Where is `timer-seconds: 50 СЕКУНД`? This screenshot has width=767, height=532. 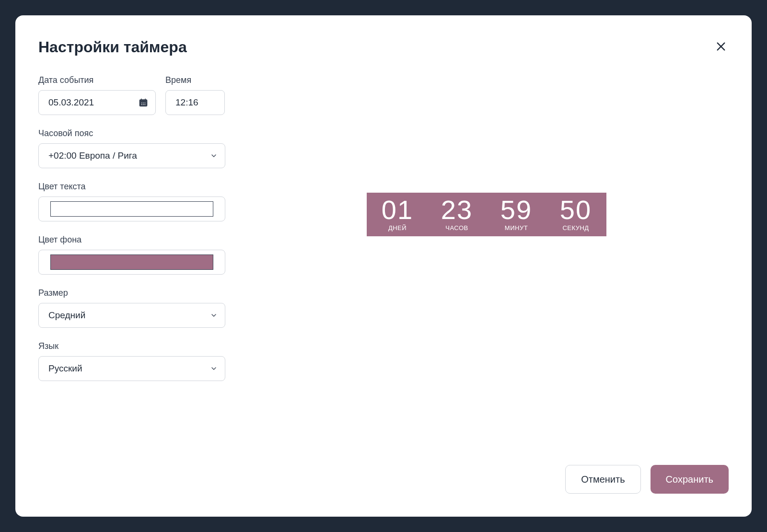
timer-seconds: 50 СЕКУНД is located at coordinates (576, 214).